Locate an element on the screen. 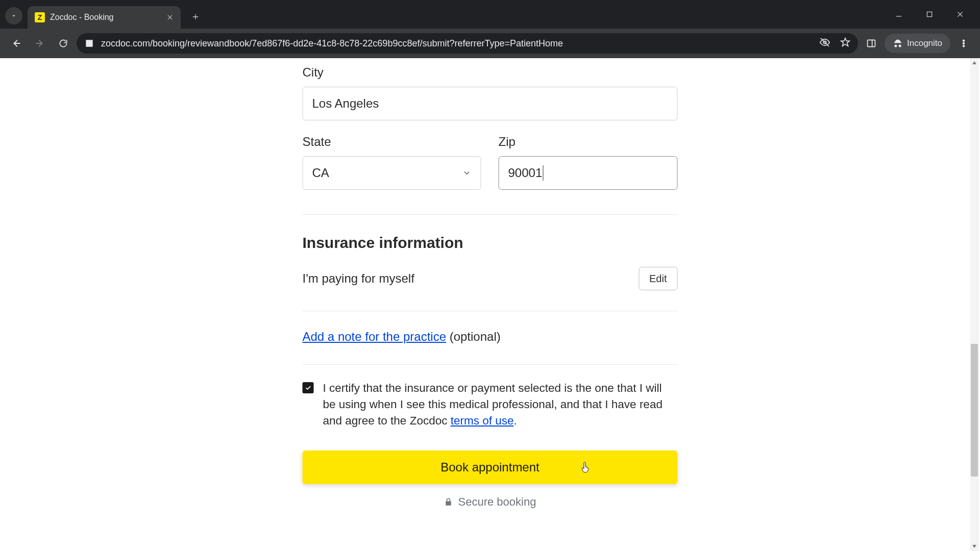 This screenshot has height=551, width=980. terms-of-use-link: terms of use is located at coordinates (482, 420).